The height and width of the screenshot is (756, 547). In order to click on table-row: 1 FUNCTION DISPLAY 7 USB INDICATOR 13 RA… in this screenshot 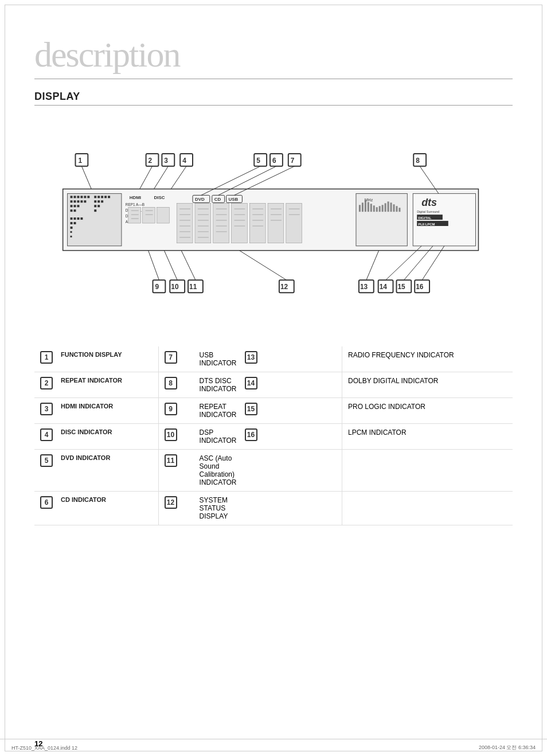, I will do `click(274, 359)`.